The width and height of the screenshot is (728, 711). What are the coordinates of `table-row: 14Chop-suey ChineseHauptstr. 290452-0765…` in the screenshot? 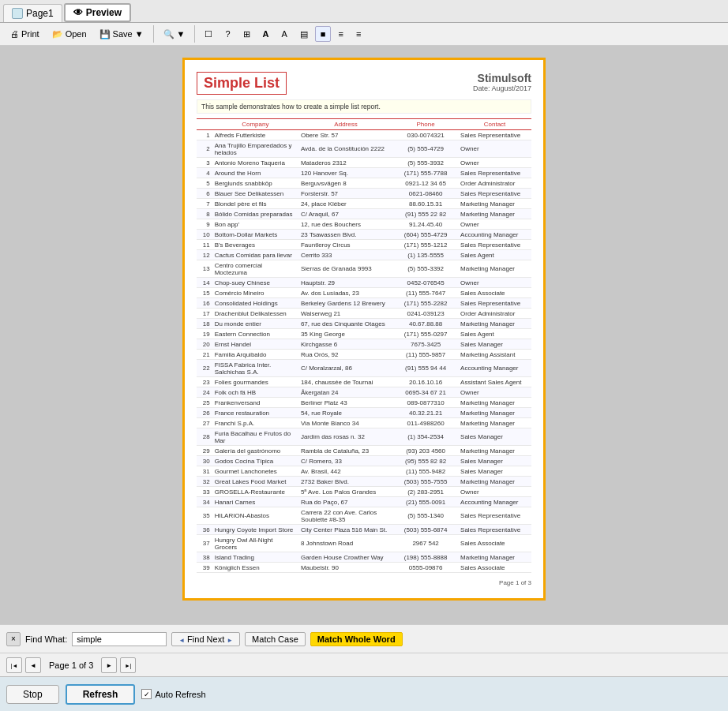 It's located at (364, 283).